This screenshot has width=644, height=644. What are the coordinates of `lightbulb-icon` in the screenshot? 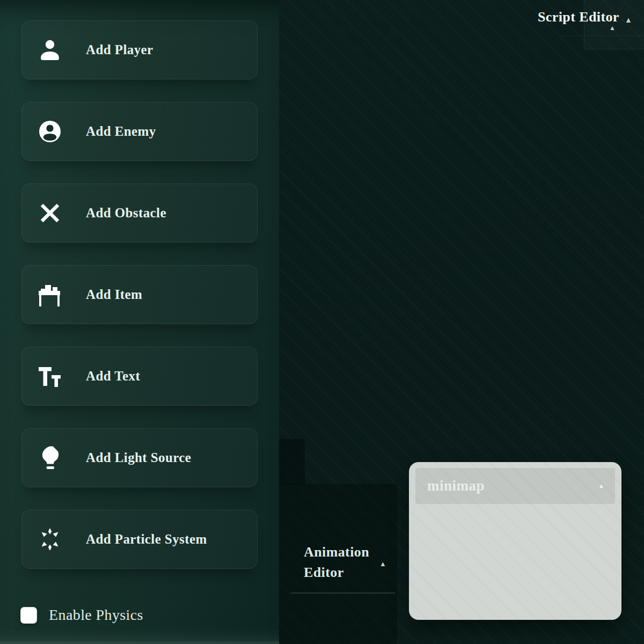 It's located at (50, 458).